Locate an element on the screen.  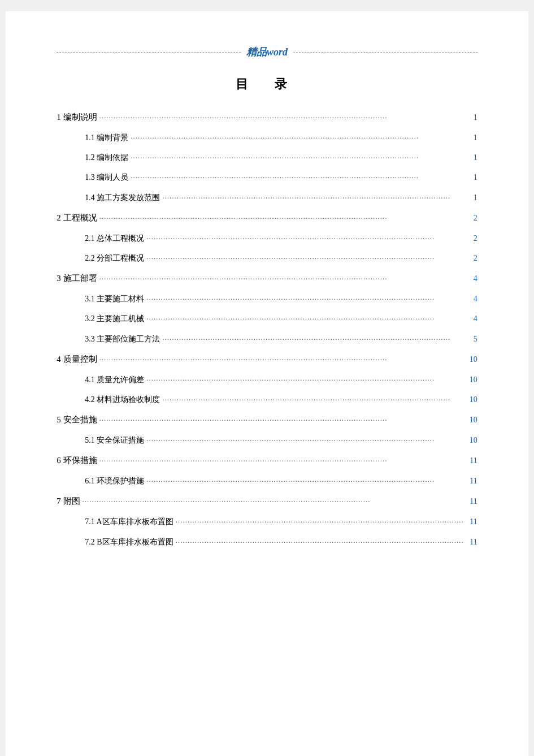
toc-item: 5.1 安全保证措施······························… is located at coordinates (267, 440).